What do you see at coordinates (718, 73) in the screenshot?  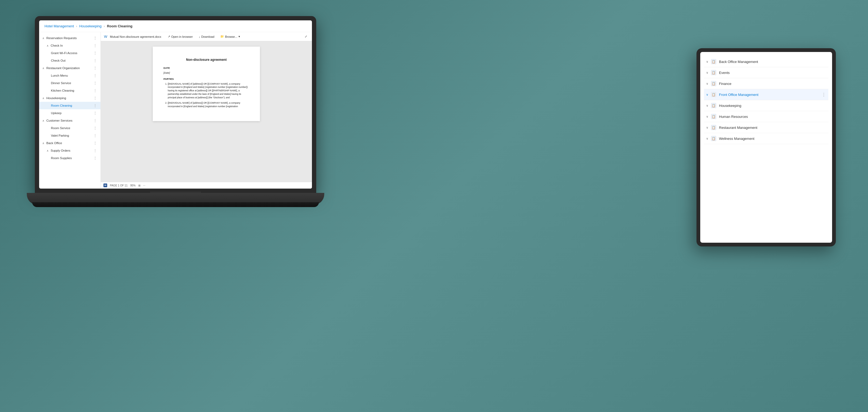 I see `tablet-nav-left-1: ∨ 📋 Events` at bounding box center [718, 73].